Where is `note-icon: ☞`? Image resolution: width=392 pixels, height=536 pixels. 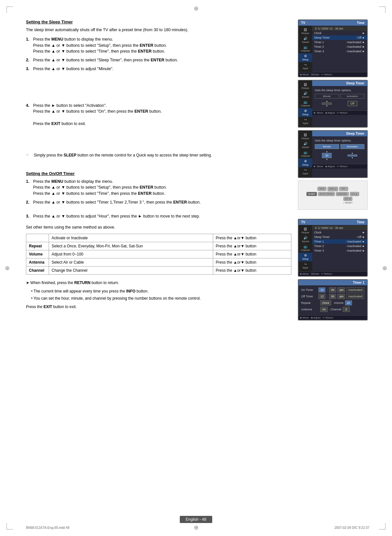 note-icon: ☞ is located at coordinates (29, 155).